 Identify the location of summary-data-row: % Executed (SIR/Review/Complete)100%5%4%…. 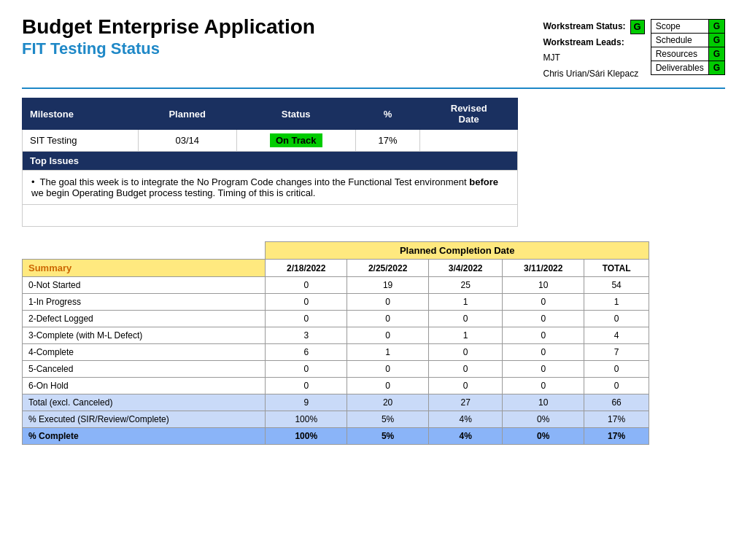
(336, 420).